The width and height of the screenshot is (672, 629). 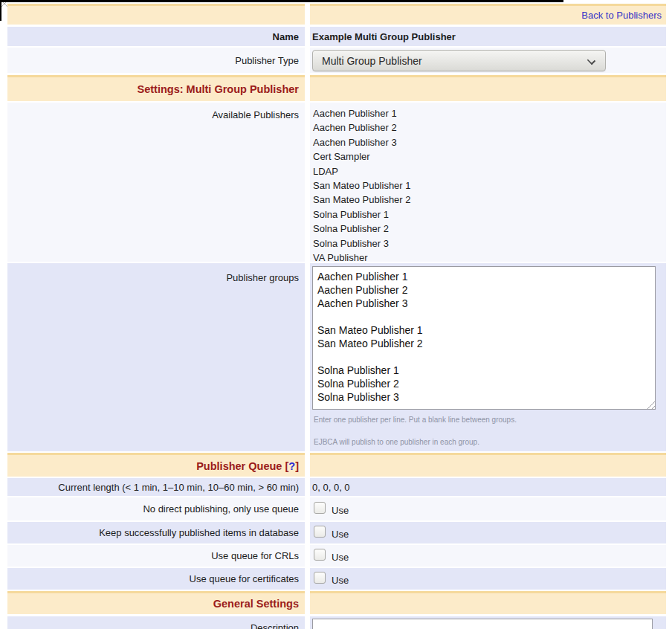 What do you see at coordinates (372, 61) in the screenshot?
I see `publisher-type-selected-value: Multi Group Publisher` at bounding box center [372, 61].